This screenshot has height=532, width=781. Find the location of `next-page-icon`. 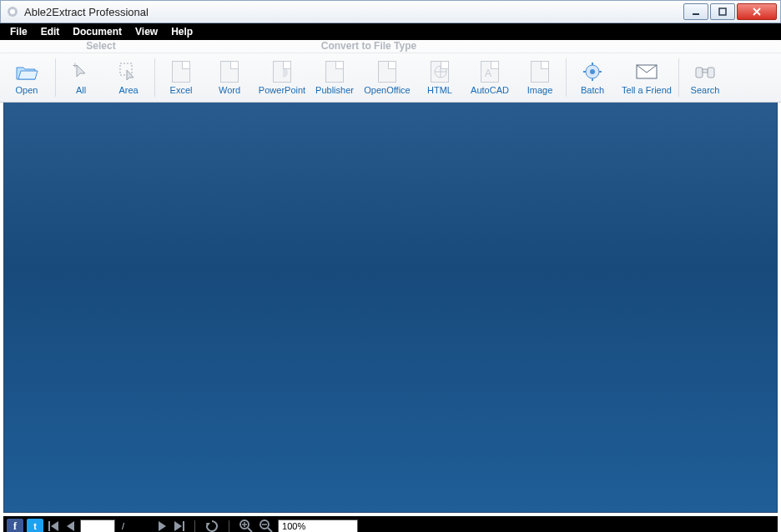

next-page-icon is located at coordinates (162, 526).